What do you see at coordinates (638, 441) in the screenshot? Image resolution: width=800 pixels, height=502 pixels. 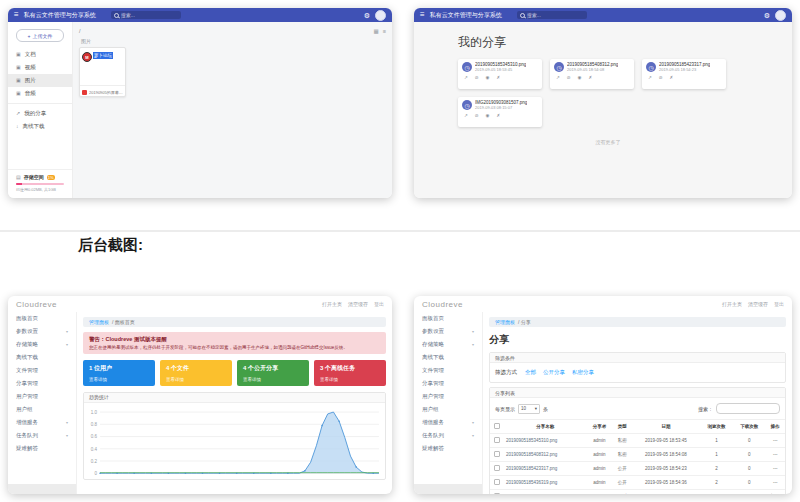 I see `table-row: 20190905185345310.png admin 私密 2019-09-0…` at bounding box center [638, 441].